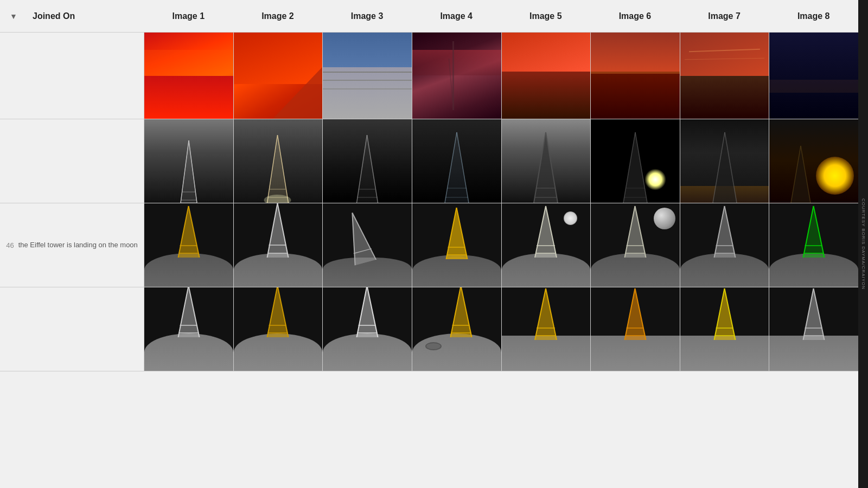 This screenshot has width=868, height=488. What do you see at coordinates (429, 16) in the screenshot?
I see `table-header: ▼ Joined On Image 1 Image 2 Image 3 Imag…` at bounding box center [429, 16].